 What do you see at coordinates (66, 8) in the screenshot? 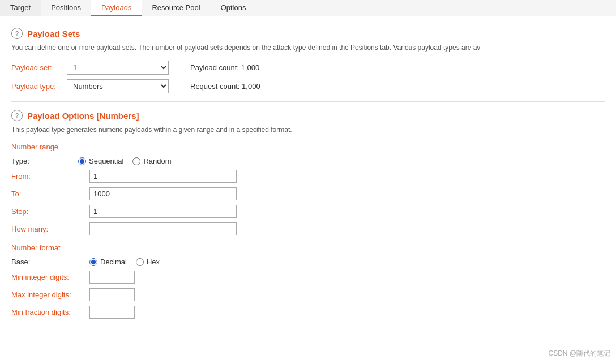
I see `tab-positions: Positions` at bounding box center [66, 8].